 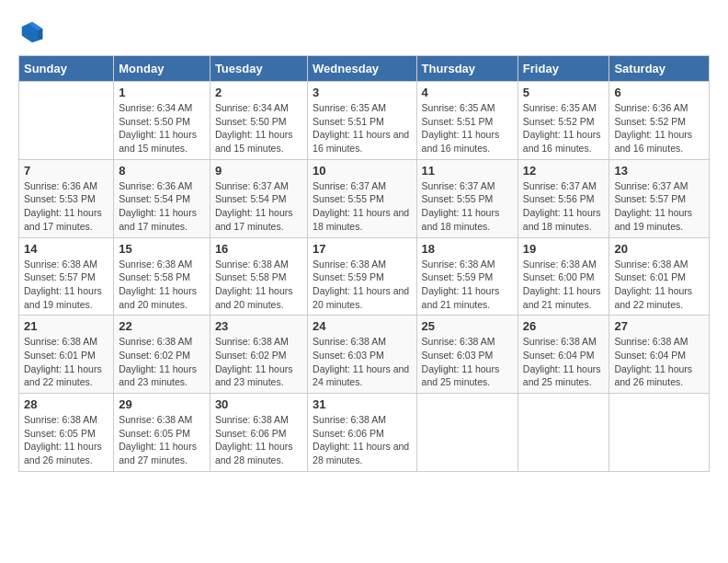 I want to click on day-info: Sunrise: 6:37 AM Sunset: 5:57 PM Dayligh…, so click(x=659, y=206).